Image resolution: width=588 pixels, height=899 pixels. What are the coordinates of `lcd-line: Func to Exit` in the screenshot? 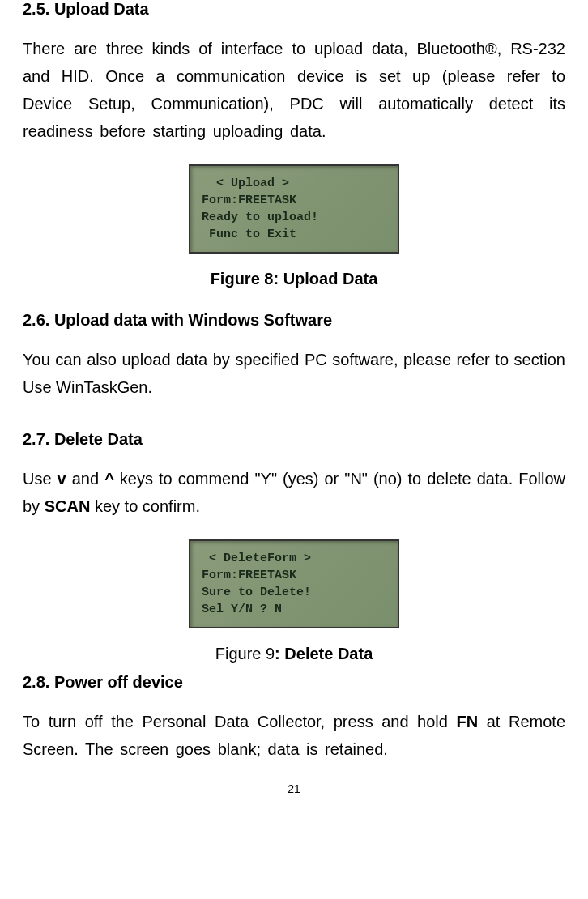 It's located at (294, 235).